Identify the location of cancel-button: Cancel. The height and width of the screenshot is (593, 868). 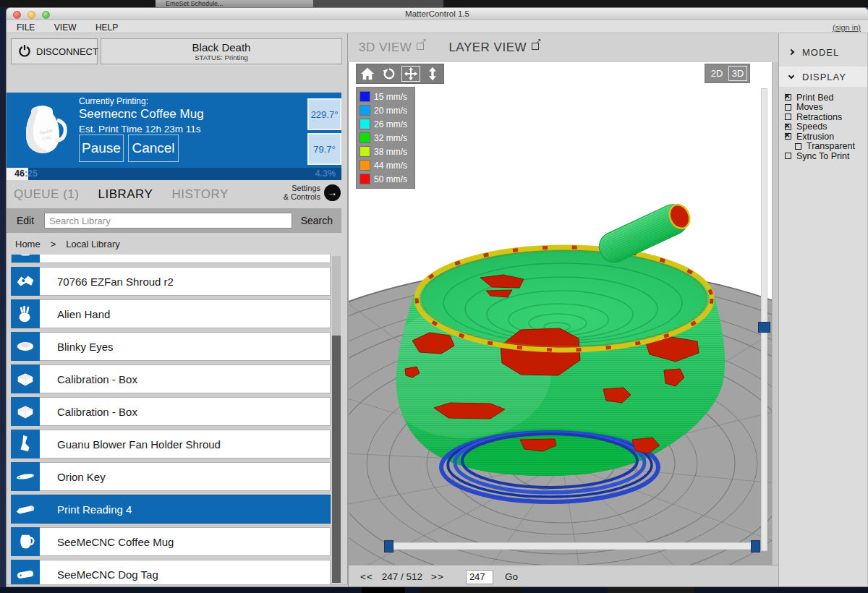
(153, 148).